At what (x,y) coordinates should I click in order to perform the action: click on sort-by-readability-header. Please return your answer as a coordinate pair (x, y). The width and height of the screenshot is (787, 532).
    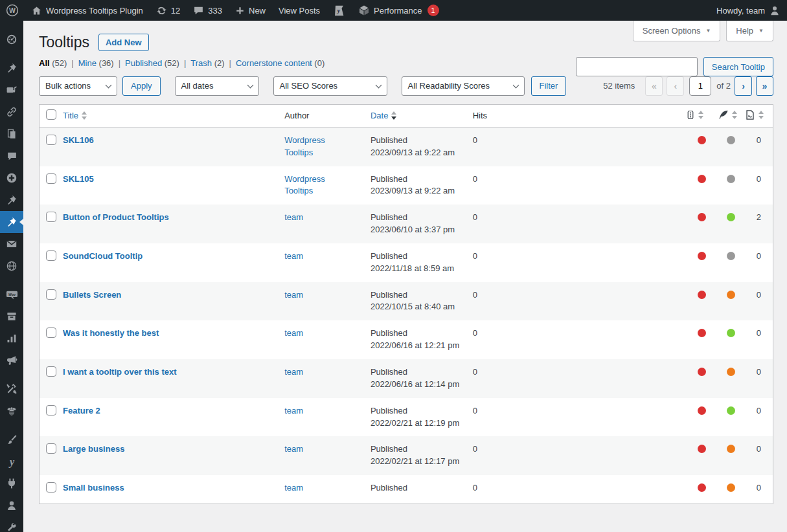
    Looking at the image, I should click on (727, 115).